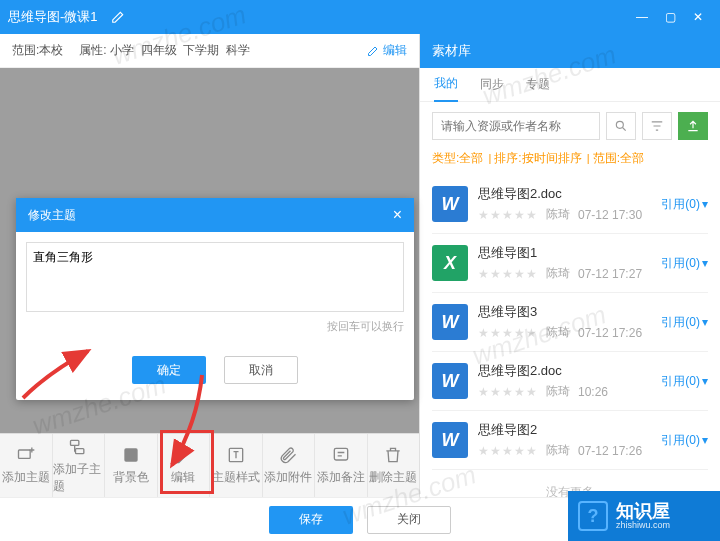 This screenshot has height=541, width=720. What do you see at coordinates (643, 511) in the screenshot?
I see `brand-name: 知识屋` at bounding box center [643, 511].